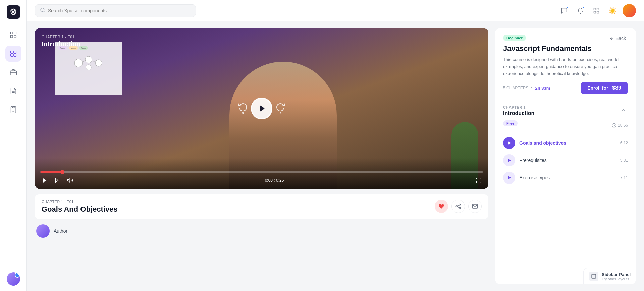  Describe the element at coordinates (568, 143) in the screenshot. I see `lesson-title: Goals and objectives` at that location.